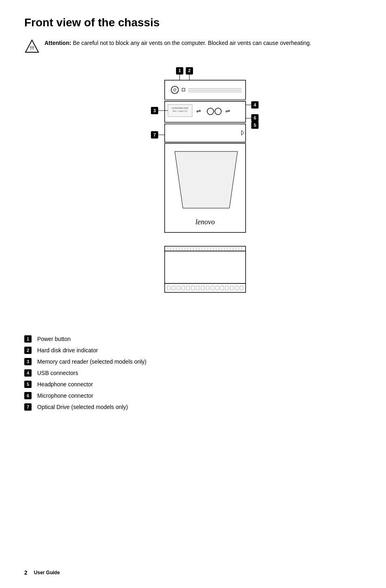 The image size is (386, 588). I want to click on footer-label: User Guide, so click(47, 573).